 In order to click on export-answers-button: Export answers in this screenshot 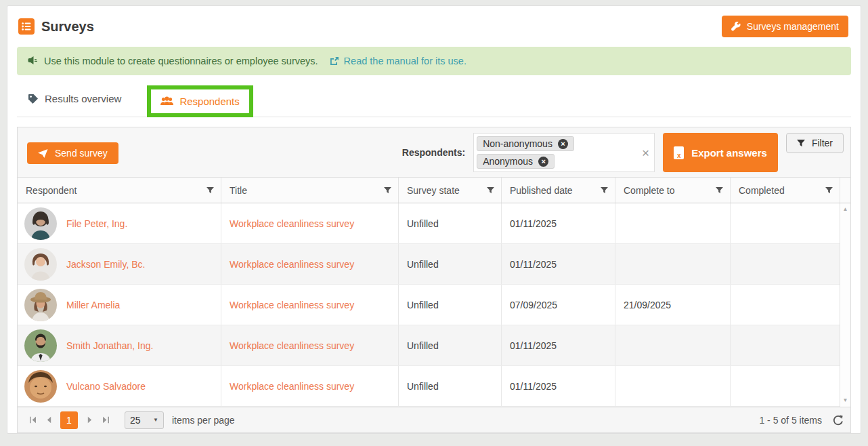, I will do `click(720, 153)`.